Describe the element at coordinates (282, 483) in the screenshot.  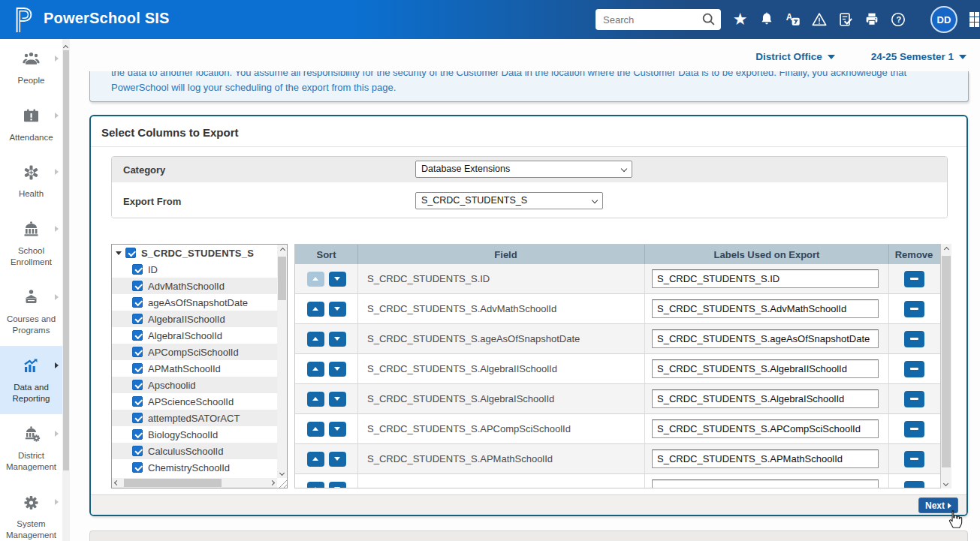
I see `resize-handle` at that location.